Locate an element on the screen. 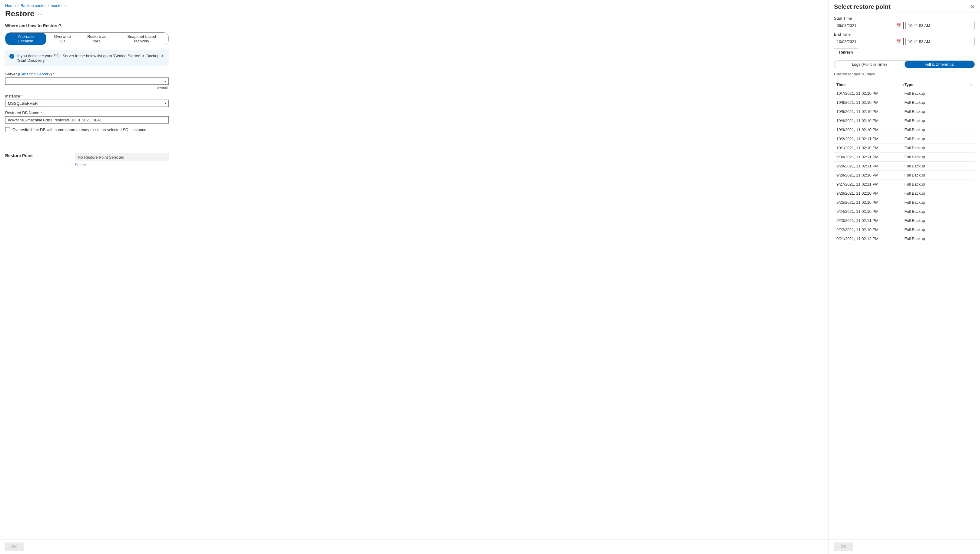  cell-time: 9/30/2021, 11:02:11 PM is located at coordinates (870, 157).